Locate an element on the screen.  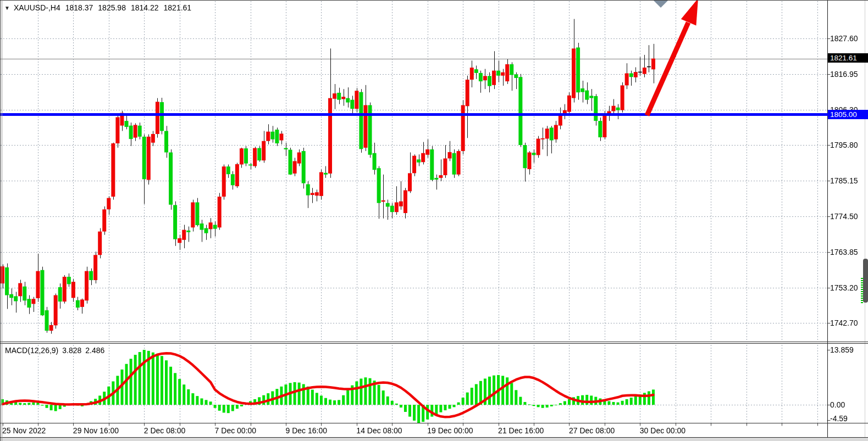
ohlc-low: 1814.22 is located at coordinates (145, 8).